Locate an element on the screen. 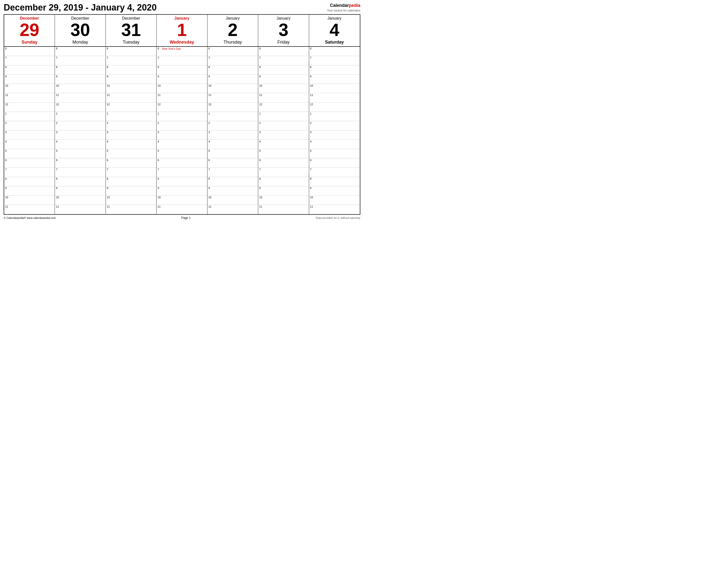 This screenshot has height=564, width=728. time-slot-0-9: 3 is located at coordinates (29, 135).